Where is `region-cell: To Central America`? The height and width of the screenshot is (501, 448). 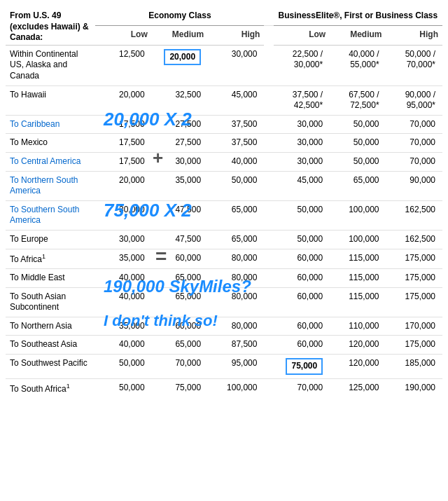
region-cell: To Central America is located at coordinates (50, 161).